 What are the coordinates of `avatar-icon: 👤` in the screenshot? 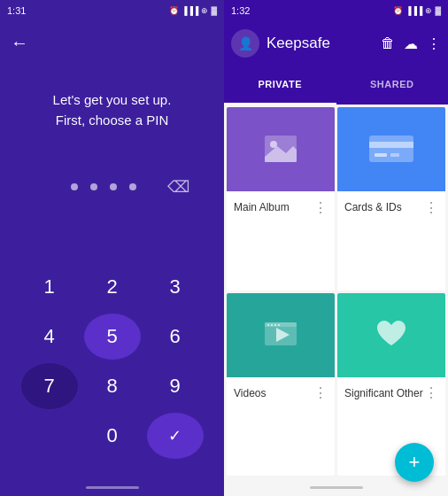 It's located at (246, 43).